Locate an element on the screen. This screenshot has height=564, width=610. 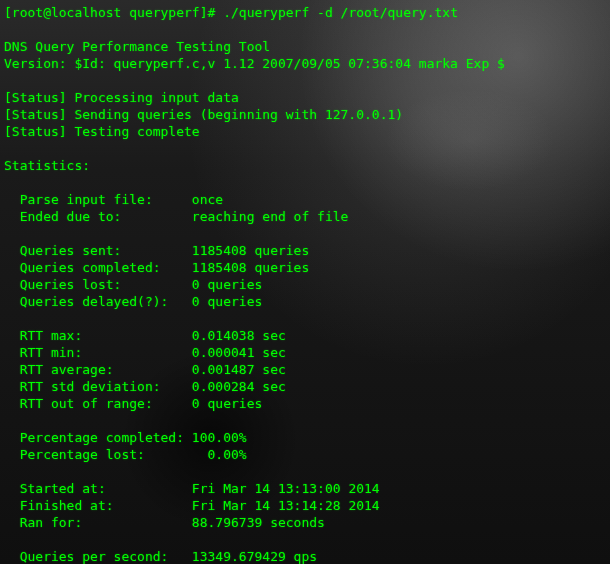
status-sending: [Status] Sending queries (beginning with… is located at coordinates (305, 114).